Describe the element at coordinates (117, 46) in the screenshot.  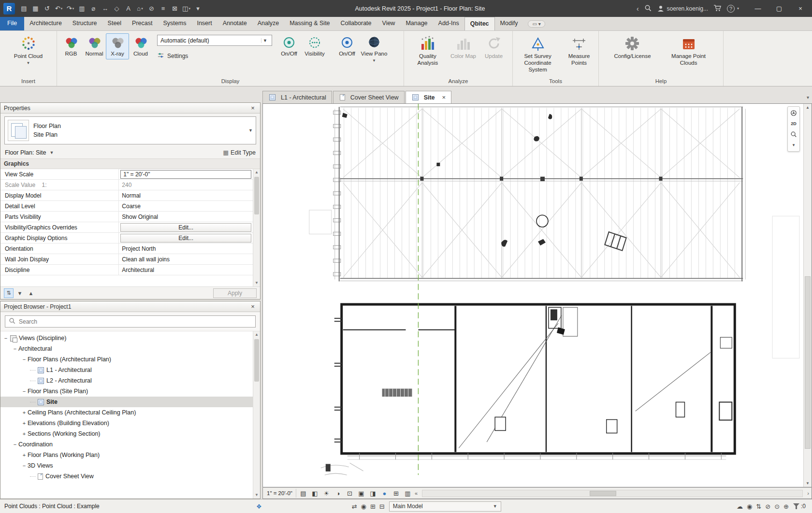
I see `xray-button: X-ray` at that location.